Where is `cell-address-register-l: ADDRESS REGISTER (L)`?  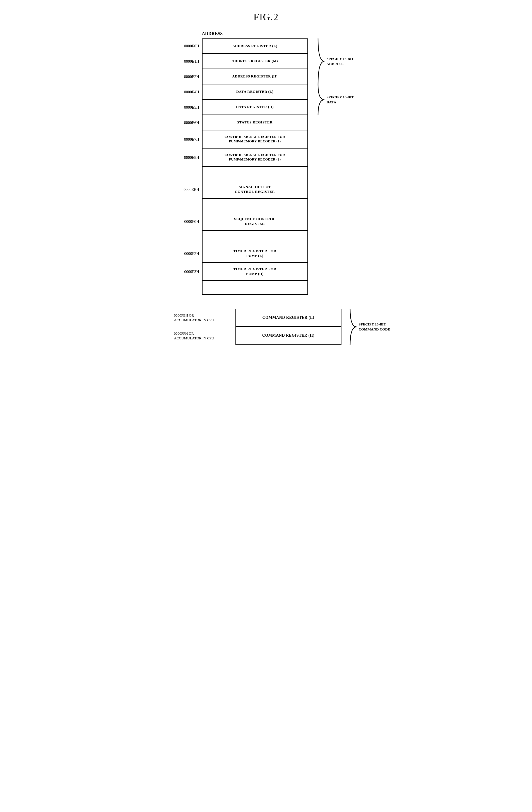
cell-address-register-l: ADDRESS REGISTER (L) is located at coordinates (255, 46).